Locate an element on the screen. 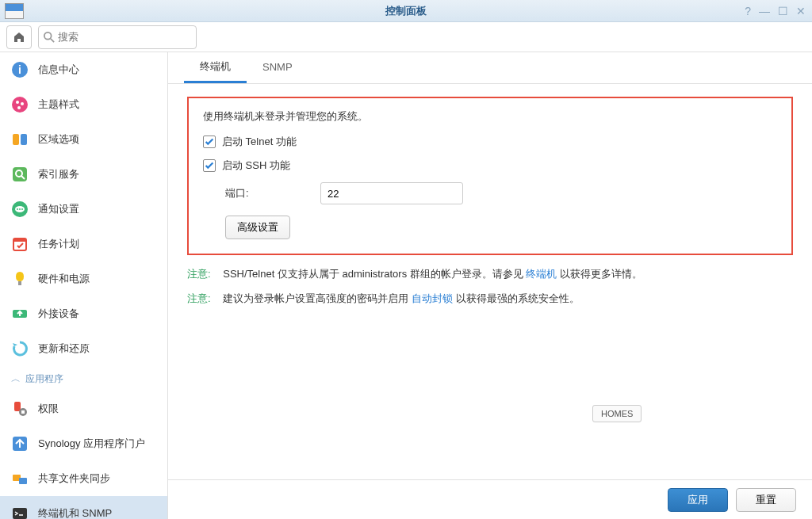 The height and width of the screenshot is (519, 812). sidebar-item-label: 共享文件夹同步 is located at coordinates (75, 479).